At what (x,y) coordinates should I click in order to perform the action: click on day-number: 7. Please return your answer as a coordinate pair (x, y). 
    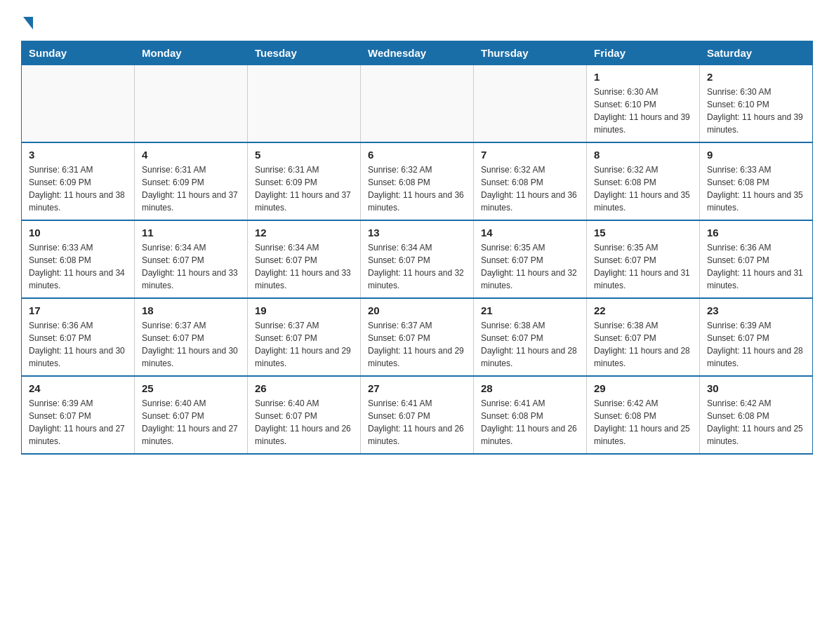
    Looking at the image, I should click on (530, 154).